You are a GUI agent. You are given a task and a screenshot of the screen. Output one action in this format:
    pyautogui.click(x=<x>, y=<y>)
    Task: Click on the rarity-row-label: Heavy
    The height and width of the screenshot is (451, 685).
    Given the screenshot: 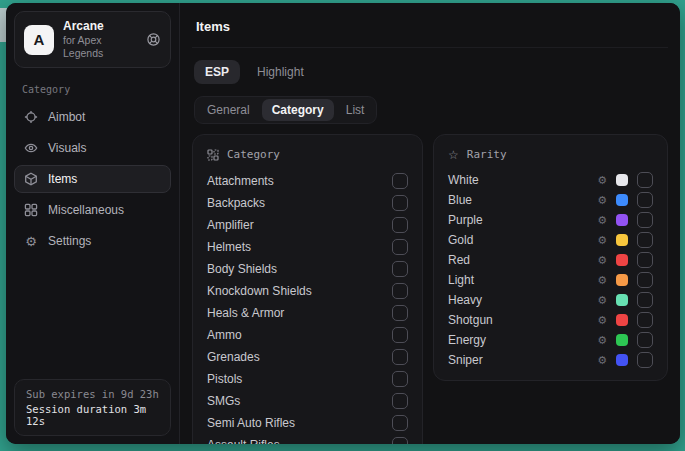 What is the action you would take?
    pyautogui.click(x=522, y=300)
    